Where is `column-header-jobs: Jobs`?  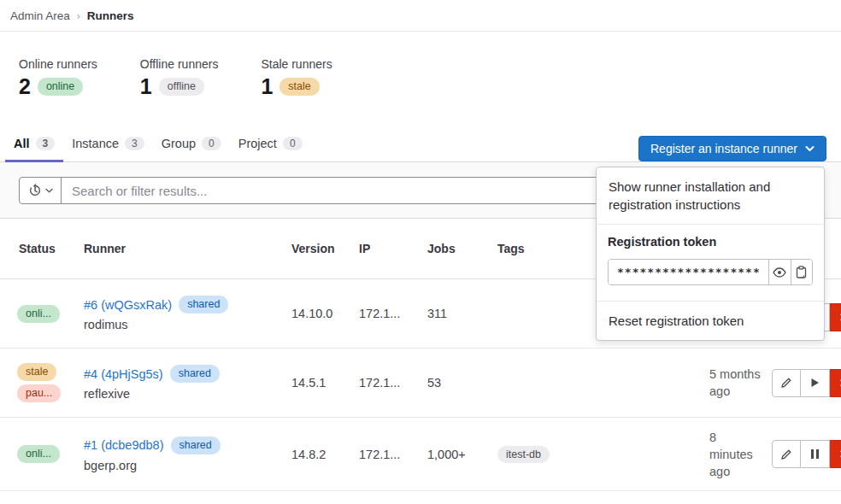
column-header-jobs: Jobs is located at coordinates (462, 249).